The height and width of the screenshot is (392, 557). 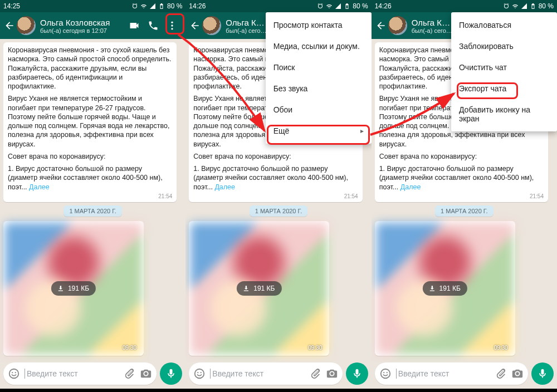 I want to click on menu-mute: Без звука, so click(x=319, y=89).